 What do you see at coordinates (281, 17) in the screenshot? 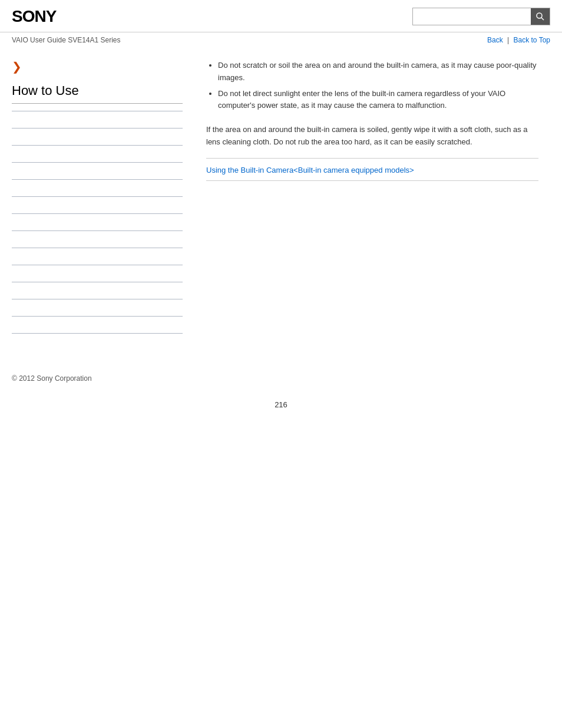
I see `header: SONY` at bounding box center [281, 17].